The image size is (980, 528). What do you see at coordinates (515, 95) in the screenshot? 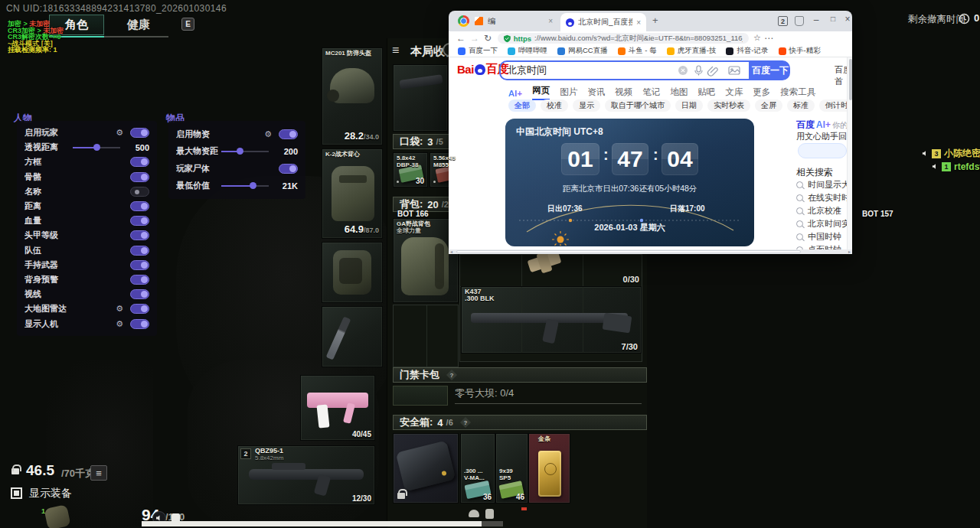
I see `result-nav-ai: AI+` at bounding box center [515, 95].